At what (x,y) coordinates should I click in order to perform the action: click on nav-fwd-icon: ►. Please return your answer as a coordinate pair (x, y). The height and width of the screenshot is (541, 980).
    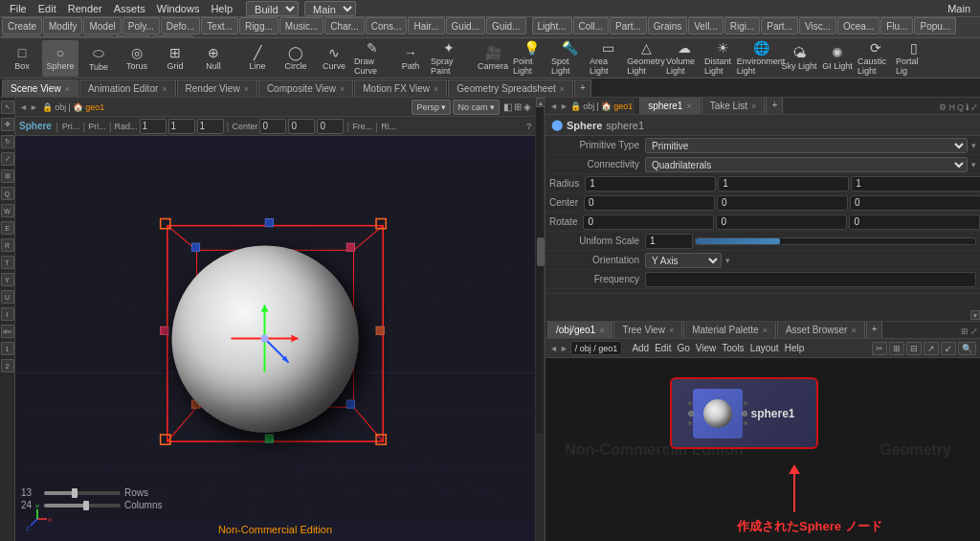
    Looking at the image, I should click on (34, 107).